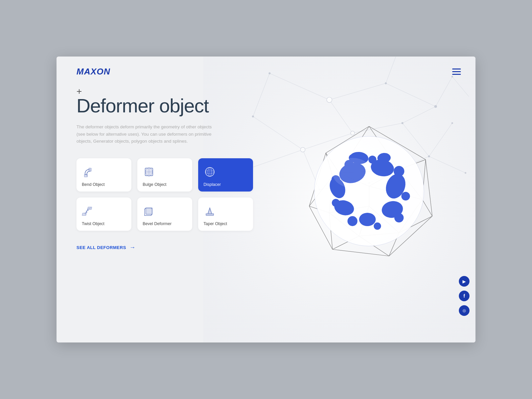 This screenshot has width=532, height=399. I want to click on facebook-button: f, so click(464, 296).